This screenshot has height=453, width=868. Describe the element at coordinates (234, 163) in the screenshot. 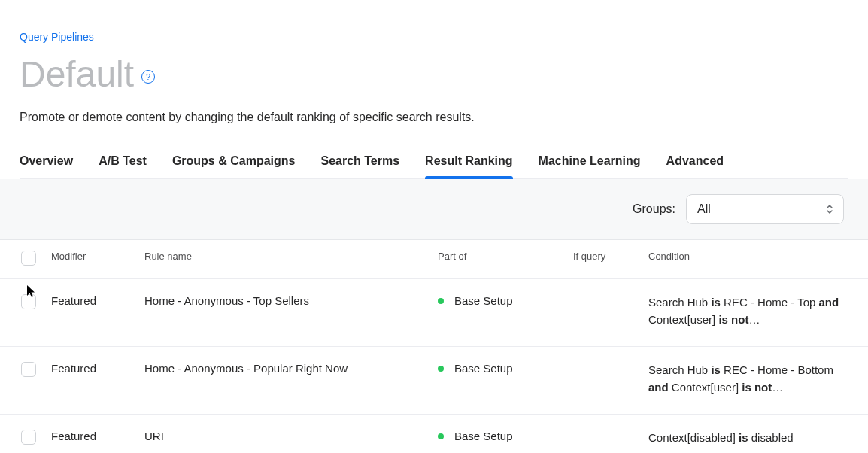

I see `tab-groups: Groups & Campaigns` at that location.